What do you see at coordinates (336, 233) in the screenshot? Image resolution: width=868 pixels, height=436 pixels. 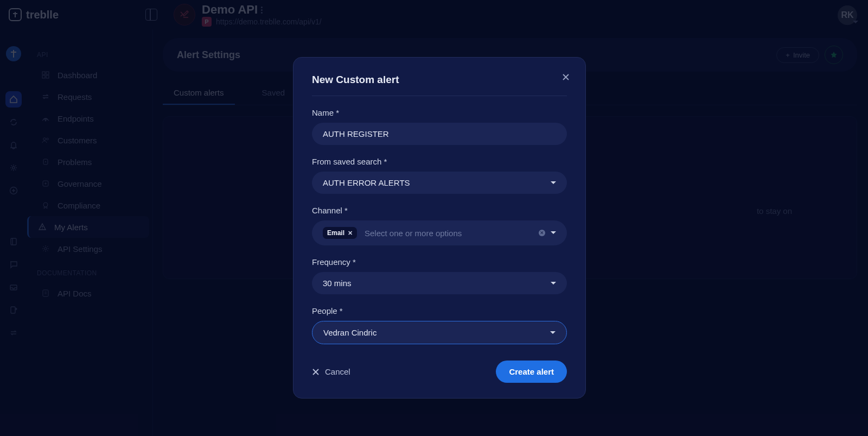 I see `chip-label: Email` at bounding box center [336, 233].